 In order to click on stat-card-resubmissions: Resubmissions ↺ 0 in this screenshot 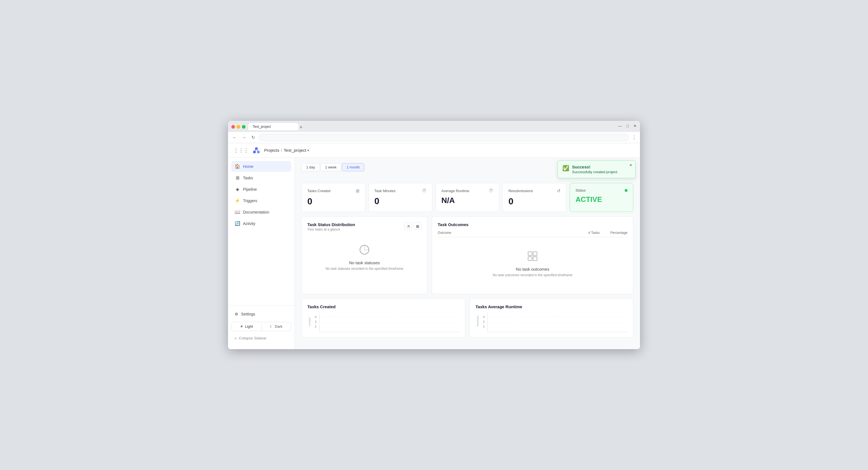, I will do `click(534, 197)`.